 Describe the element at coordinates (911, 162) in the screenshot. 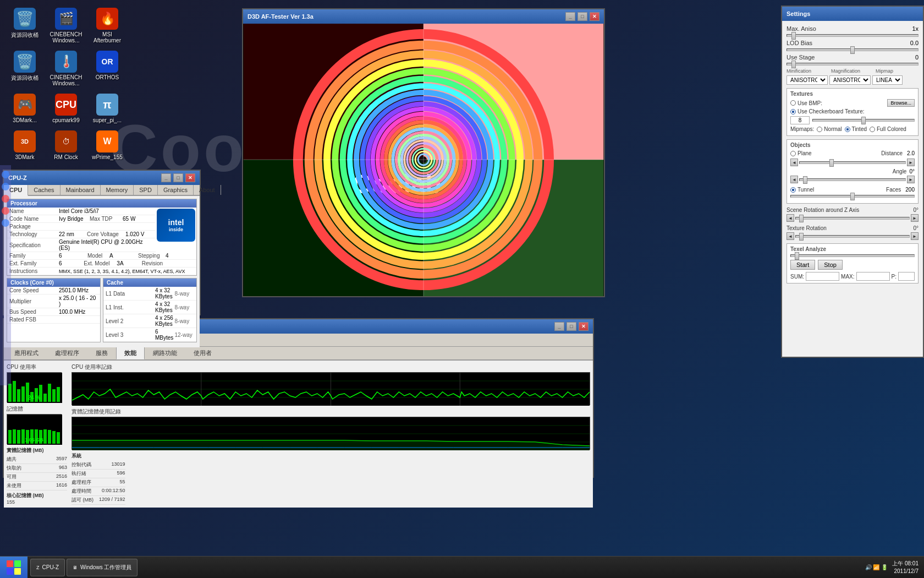

I see `distance-right-arrow: ►` at that location.